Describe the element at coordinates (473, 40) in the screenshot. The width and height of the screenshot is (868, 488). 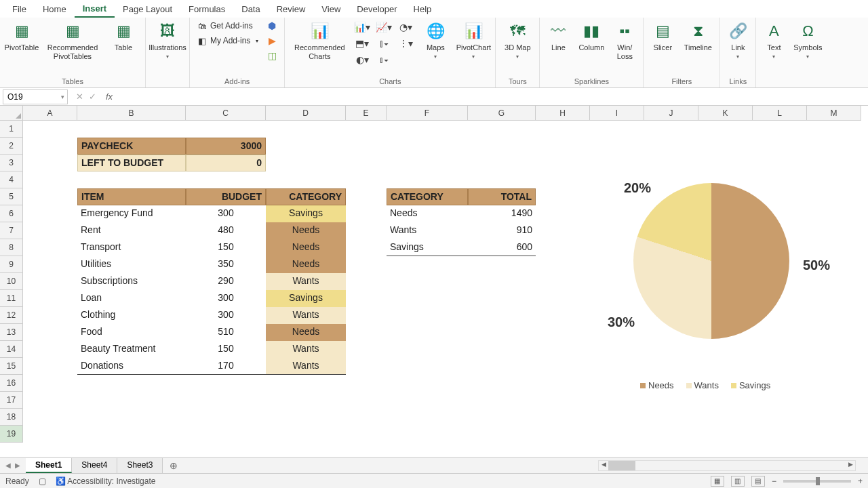
I see `pivotchart-button: 📊PivotChart▾` at that location.